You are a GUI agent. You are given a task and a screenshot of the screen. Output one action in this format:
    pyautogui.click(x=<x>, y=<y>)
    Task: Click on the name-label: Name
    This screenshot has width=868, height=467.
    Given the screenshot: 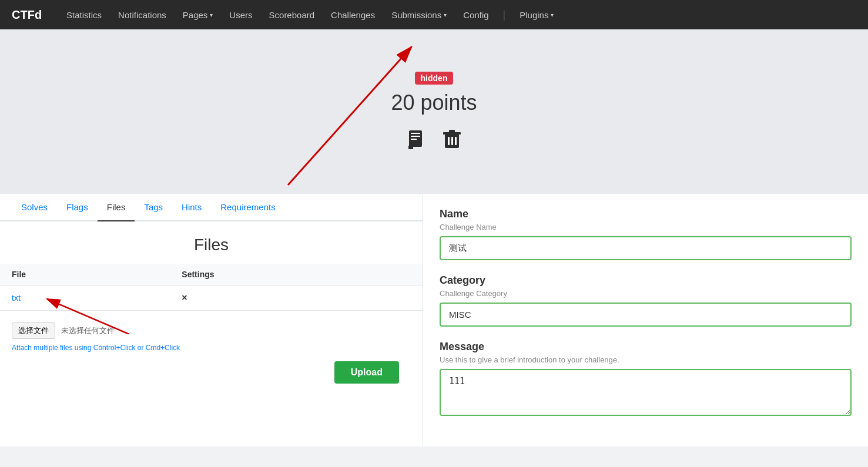 What is the action you would take?
    pyautogui.click(x=645, y=214)
    